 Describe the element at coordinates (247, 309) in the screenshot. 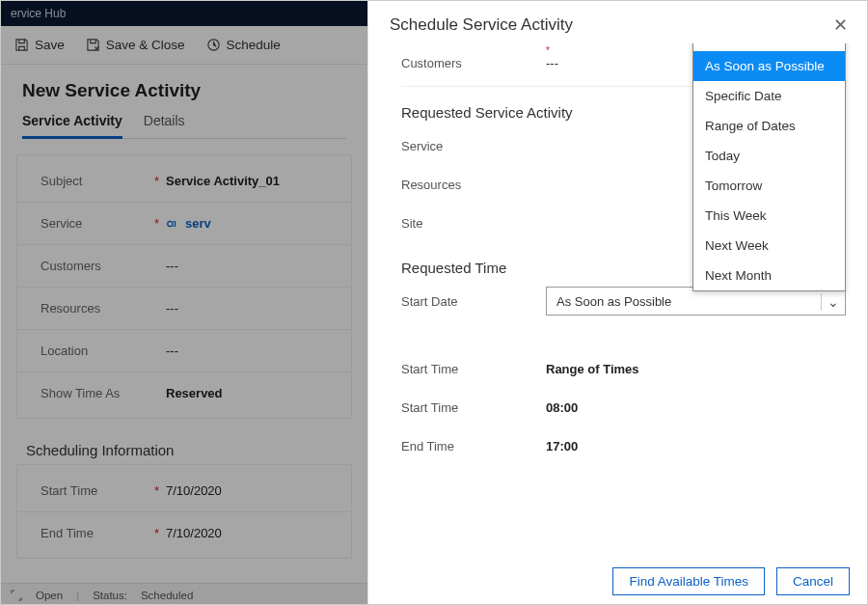

I see `resources-value: ---` at that location.